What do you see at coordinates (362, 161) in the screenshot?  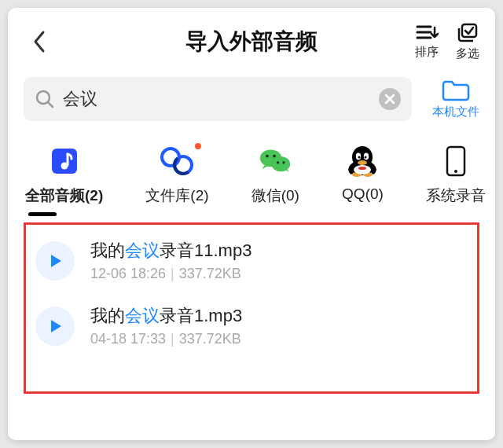 I see `qq-icon` at bounding box center [362, 161].